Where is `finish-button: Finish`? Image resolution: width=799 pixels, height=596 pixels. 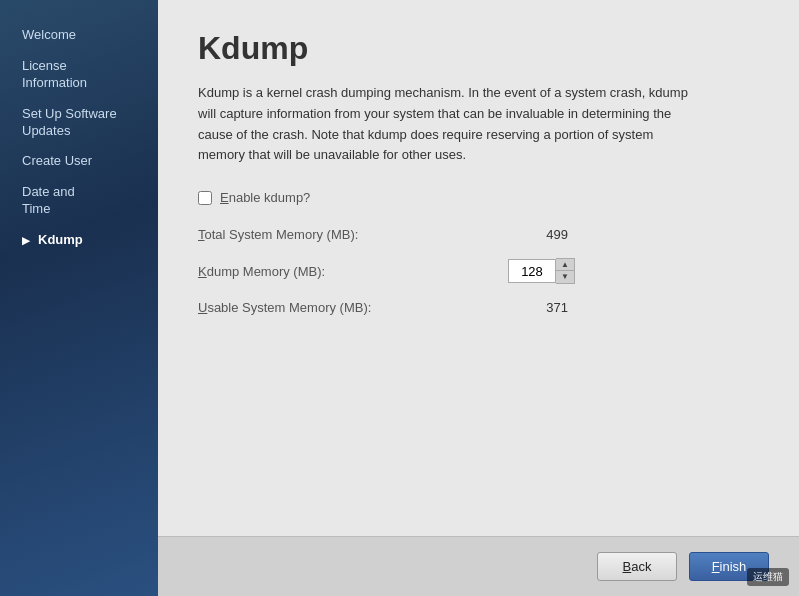
finish-button: Finish is located at coordinates (729, 566).